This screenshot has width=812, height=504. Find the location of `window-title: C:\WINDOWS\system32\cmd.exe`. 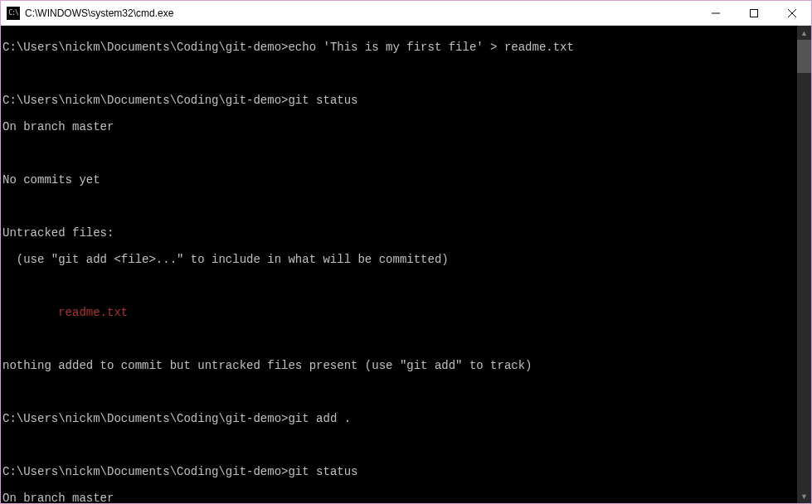

window-title: C:\WINDOWS\system32\cmd.exe is located at coordinates (361, 13).